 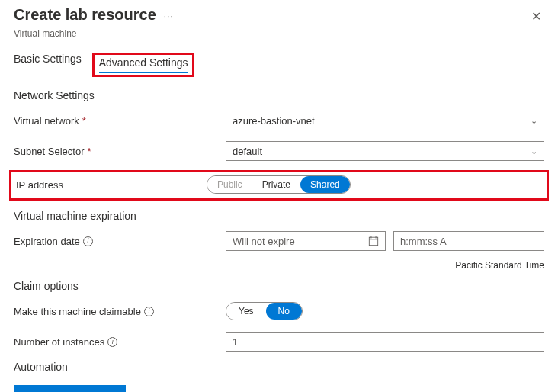 What do you see at coordinates (385, 120) in the screenshot?
I see `vnet-select: azure-bastion-vnet ⌄` at bounding box center [385, 120].